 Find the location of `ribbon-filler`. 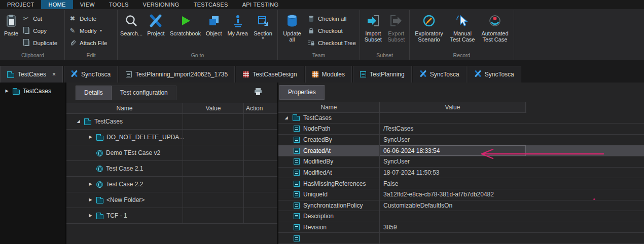

ribbon-filler is located at coordinates (579, 35).